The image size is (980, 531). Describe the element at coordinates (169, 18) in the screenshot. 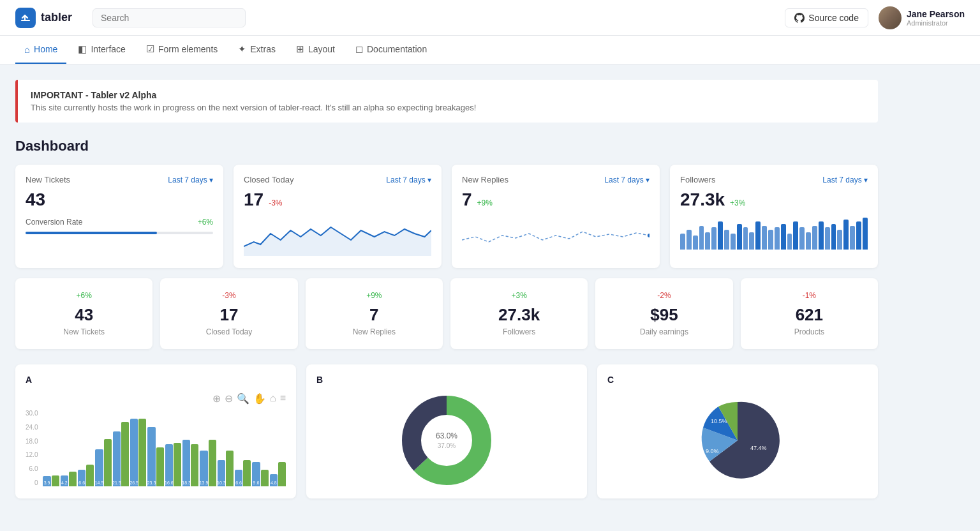

I see `search-input` at that location.